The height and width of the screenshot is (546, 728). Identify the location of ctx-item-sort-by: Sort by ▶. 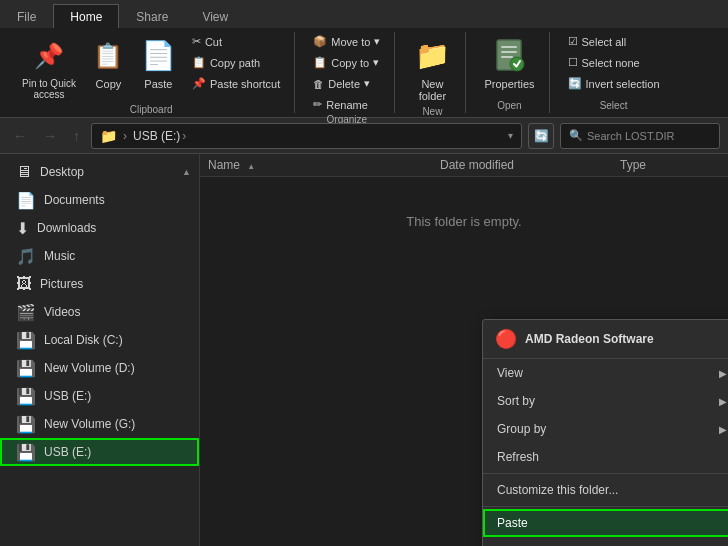
(606, 401).